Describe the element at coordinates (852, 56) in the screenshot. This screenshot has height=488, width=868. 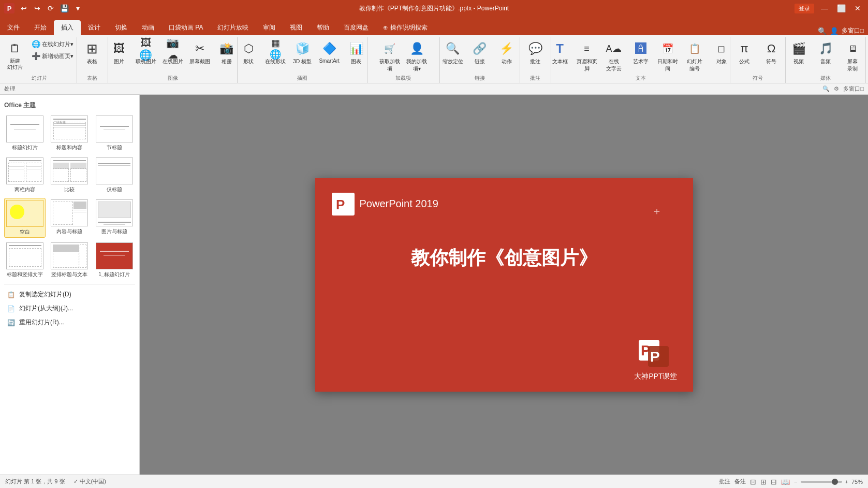
I see `screen-record-btn: 🖥 屏幕录制` at that location.